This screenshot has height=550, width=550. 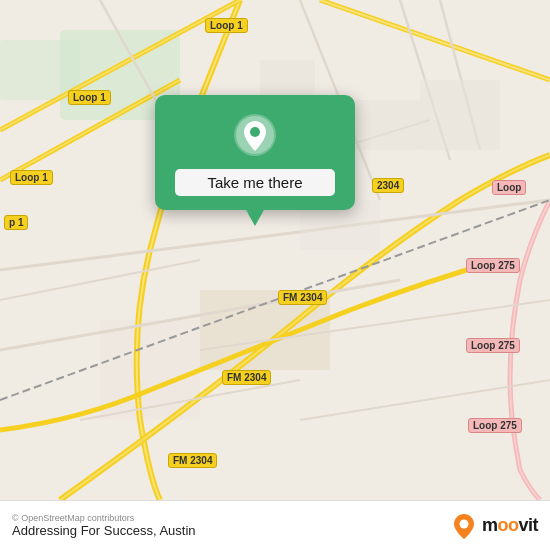 What do you see at coordinates (246, 378) in the screenshot?
I see `road-label-fm2304-low: FM 2304` at bounding box center [246, 378].